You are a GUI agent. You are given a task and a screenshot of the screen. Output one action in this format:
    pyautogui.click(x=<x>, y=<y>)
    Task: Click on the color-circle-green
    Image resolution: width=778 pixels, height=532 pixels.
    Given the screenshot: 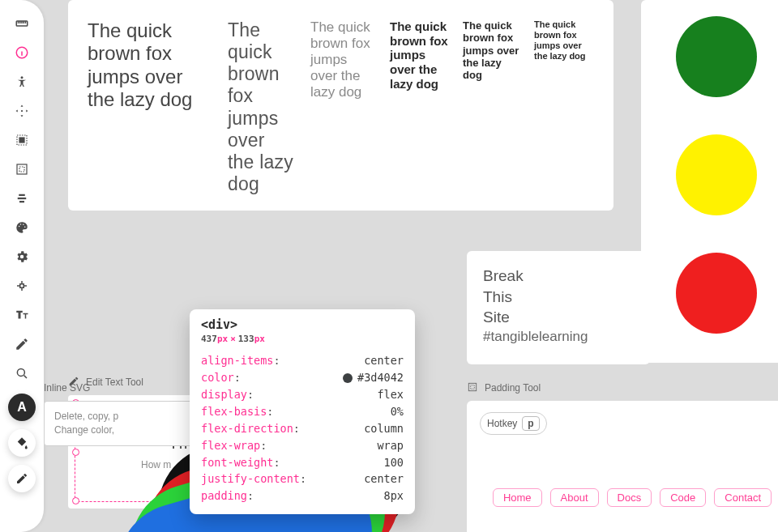 What is the action you would take?
    pyautogui.click(x=716, y=57)
    